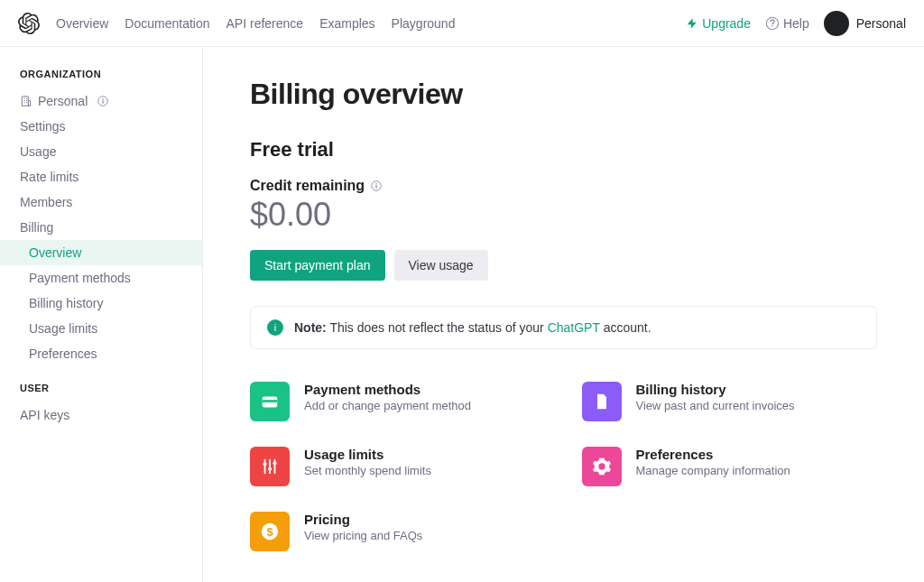  I want to click on card-billing-history: Billing historyView past and current inv…, so click(730, 402).